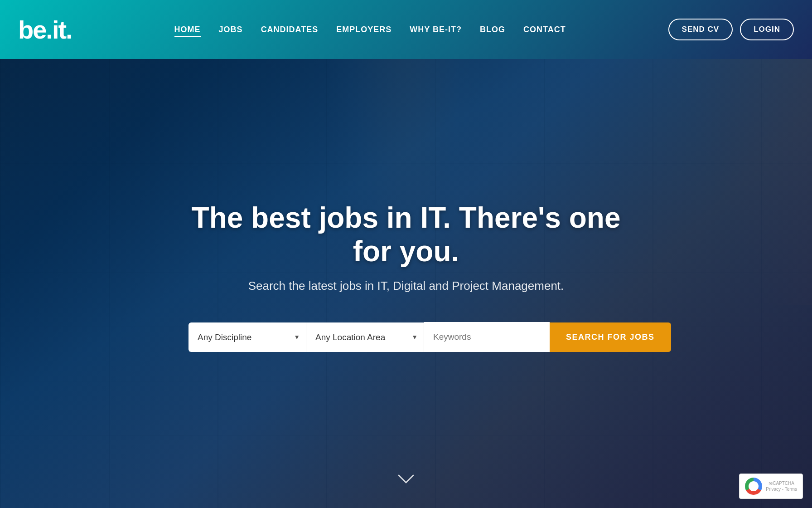  What do you see at coordinates (436, 30) in the screenshot?
I see `nav-item-why: WHY BE-IT?` at bounding box center [436, 30].